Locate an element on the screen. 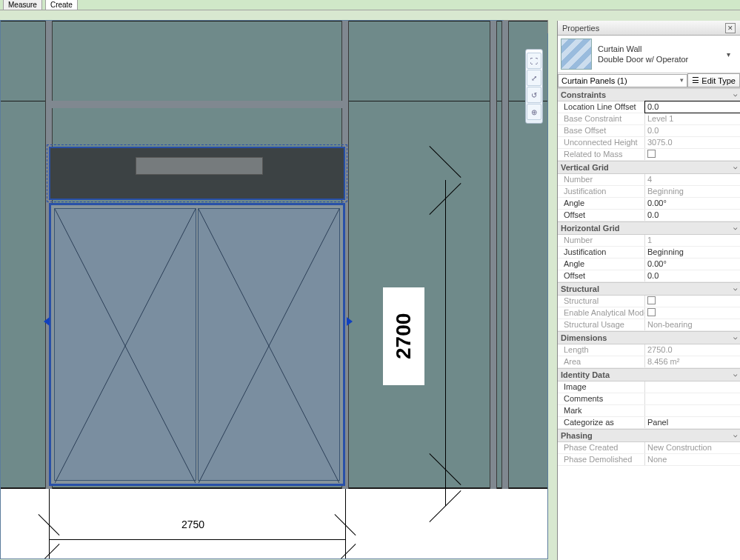 The image size is (740, 560). property-group-header: Structural⌵ is located at coordinates (649, 289).